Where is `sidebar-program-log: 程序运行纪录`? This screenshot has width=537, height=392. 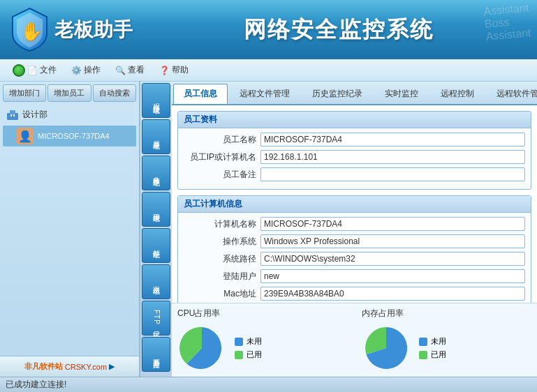 sidebar-program-log: 程序运行纪录 is located at coordinates (156, 100).